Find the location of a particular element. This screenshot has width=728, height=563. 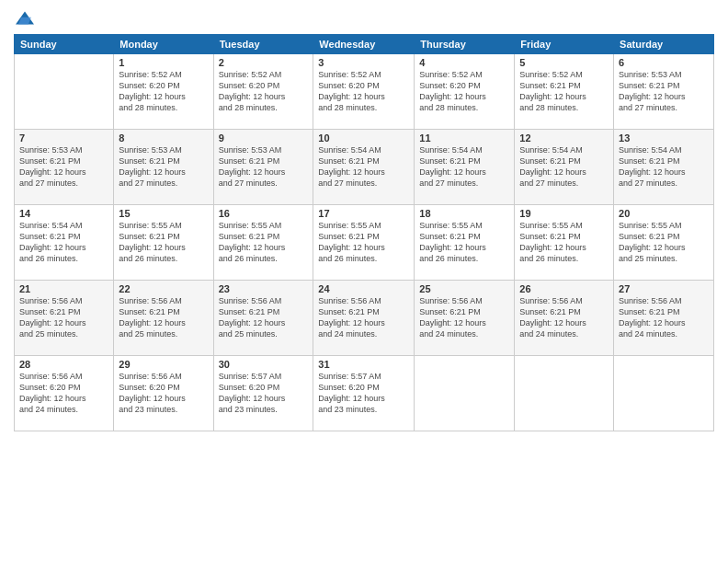

day-number: 7 is located at coordinates (64, 138).